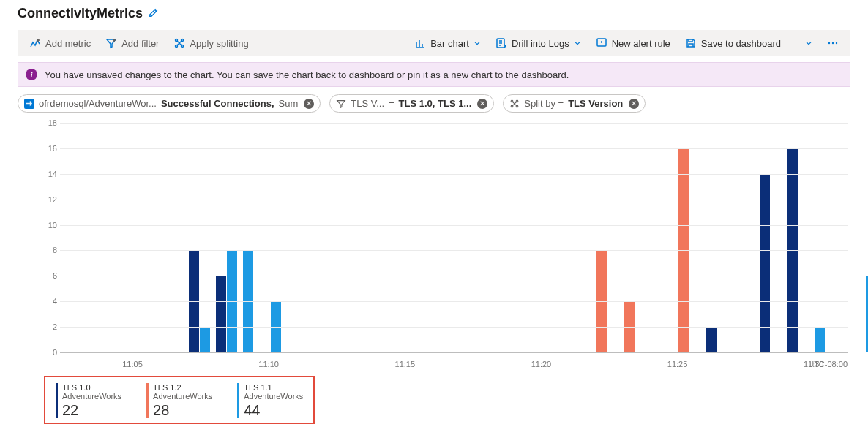 This screenshot has height=424, width=868. I want to click on legend-highlight-box: TLS 1.0AdventureWorks22TLS 1.2AdventureW…, so click(179, 400).